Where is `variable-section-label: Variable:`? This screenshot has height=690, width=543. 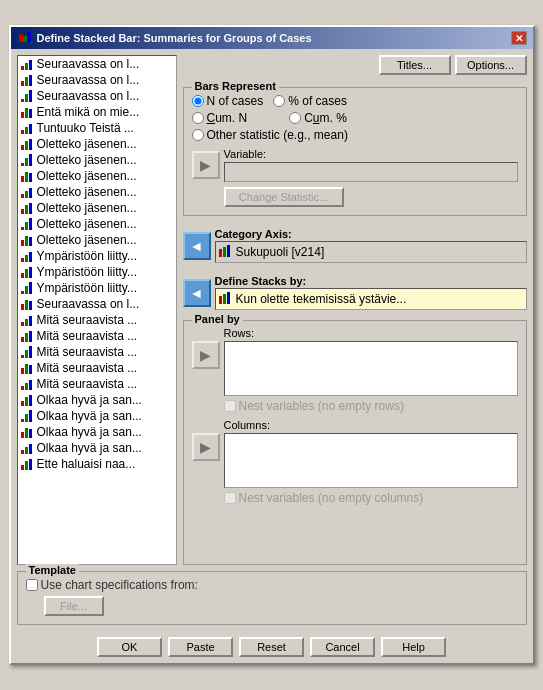 variable-section-label: Variable: is located at coordinates (371, 154).